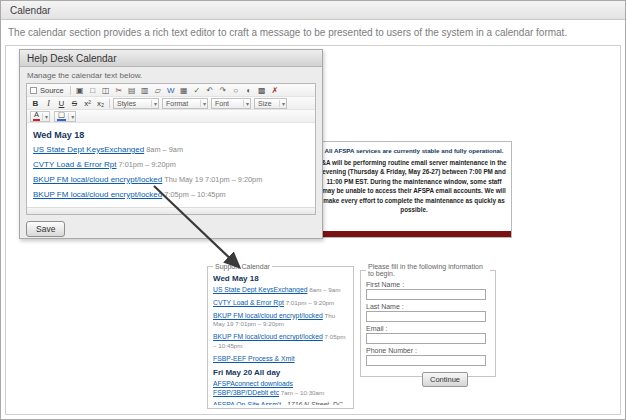  Describe the element at coordinates (414, 150) in the screenshot. I see `notice-headline: All AFSPA services are currently stable …` at that location.